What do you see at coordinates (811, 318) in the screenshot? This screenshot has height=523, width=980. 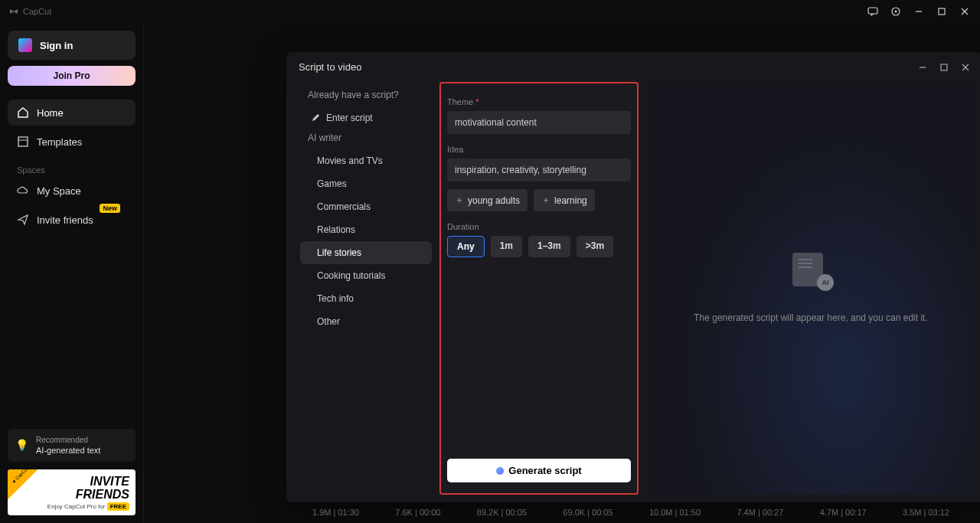 I see `output-placeholder: The generated script will appear here, a…` at bounding box center [811, 318].